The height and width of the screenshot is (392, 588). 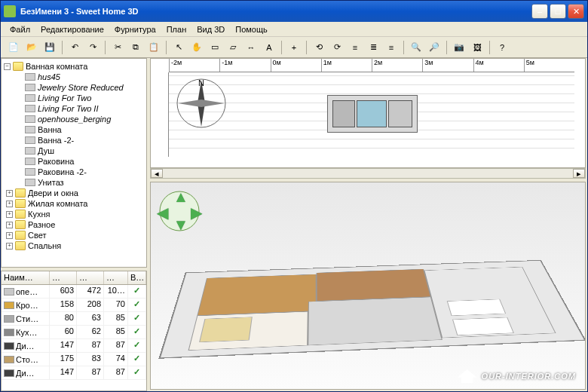 What do you see at coordinates (72, 29) in the screenshot?
I see `menu-edit: Редактирование` at bounding box center [72, 29].